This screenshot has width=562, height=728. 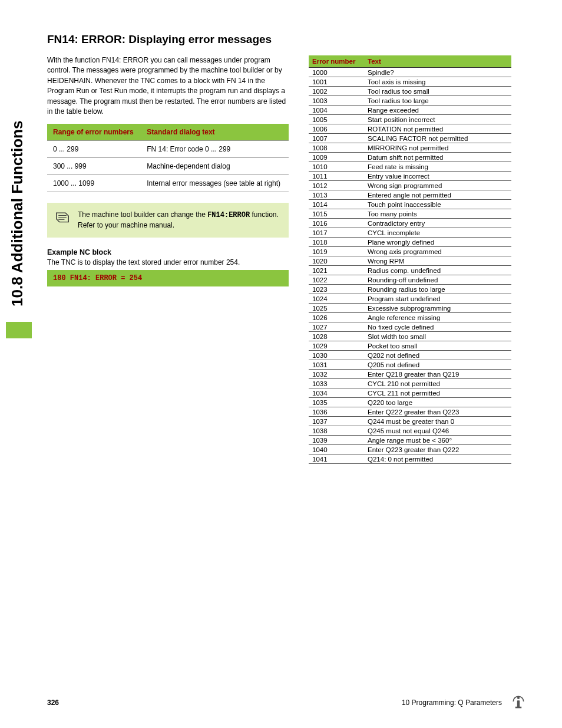 What do you see at coordinates (438, 129) in the screenshot?
I see `error-cell: ROTATION not permitted` at bounding box center [438, 129].